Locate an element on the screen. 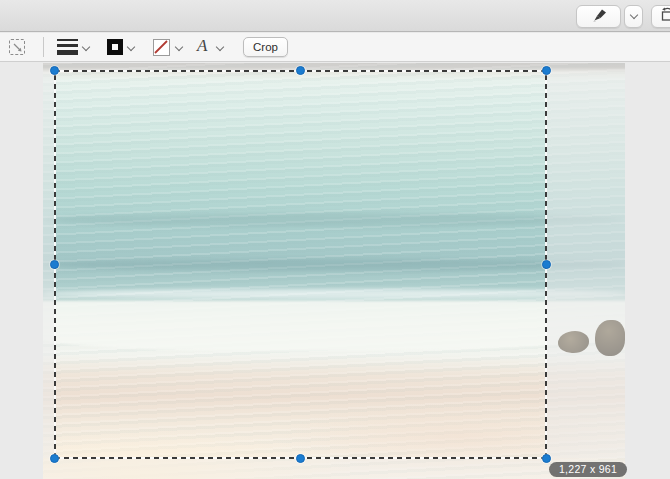 This screenshot has width=670, height=479. rotate-icon is located at coordinates (664, 16).